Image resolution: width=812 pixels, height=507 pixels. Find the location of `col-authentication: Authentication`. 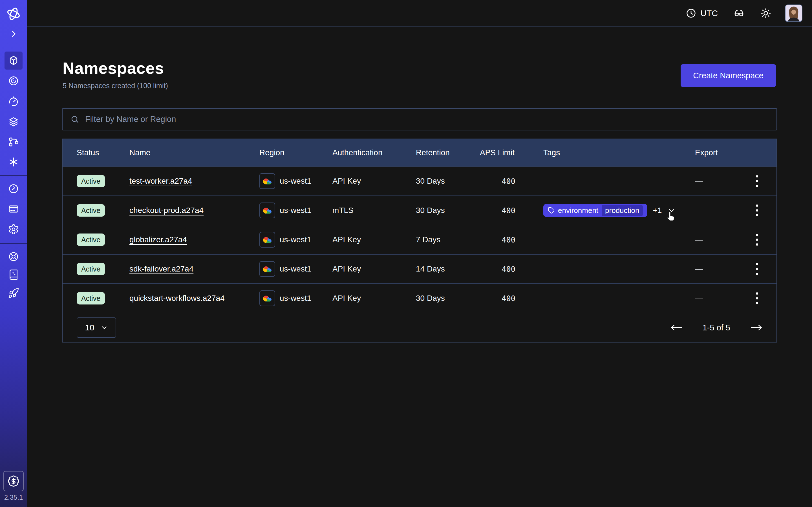

col-authentication: Authentication is located at coordinates (374, 153).